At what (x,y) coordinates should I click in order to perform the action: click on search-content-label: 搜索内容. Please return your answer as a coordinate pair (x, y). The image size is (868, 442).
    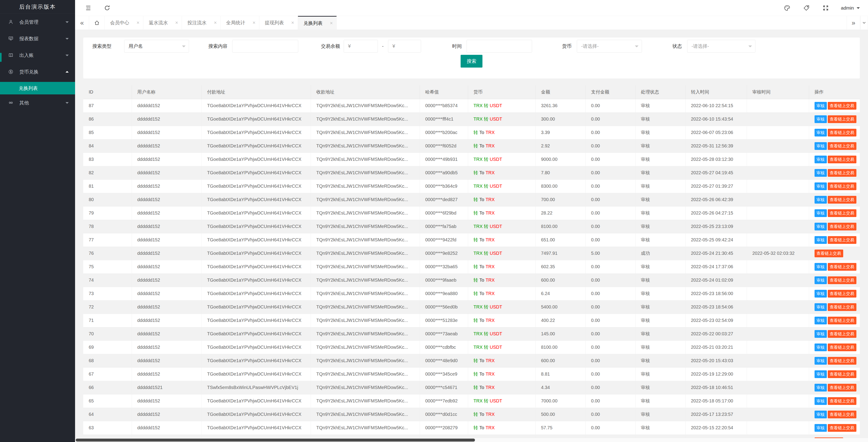
    Looking at the image, I should click on (218, 46).